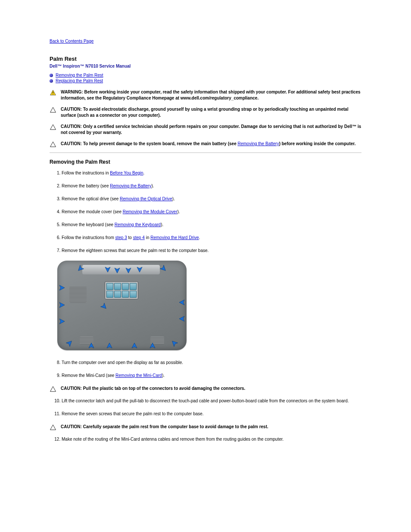  What do you see at coordinates (318, 144) in the screenshot?
I see `caution-board-suffix: ) before working inside the computer.` at bounding box center [318, 144].